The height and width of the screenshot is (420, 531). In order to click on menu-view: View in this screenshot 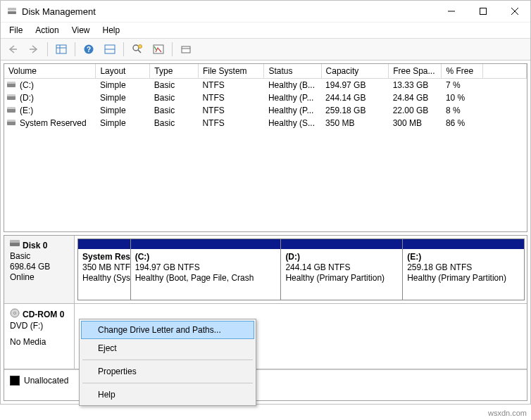, I will do `click(81, 30)`.